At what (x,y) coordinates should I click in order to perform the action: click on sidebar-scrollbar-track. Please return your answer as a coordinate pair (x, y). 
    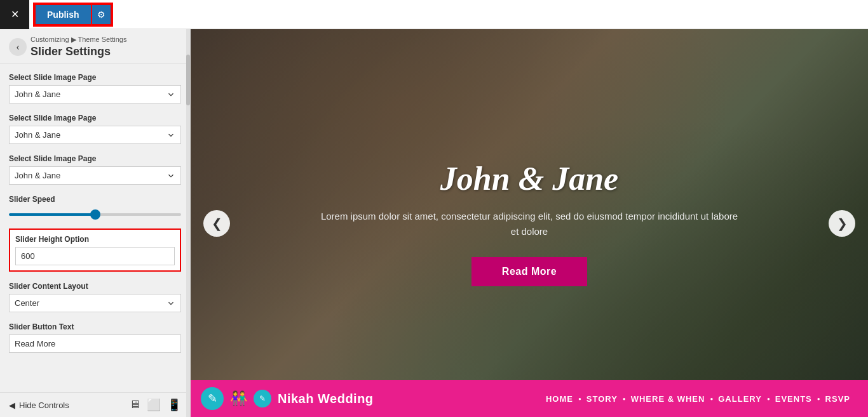
    Looking at the image, I should click on (188, 223).